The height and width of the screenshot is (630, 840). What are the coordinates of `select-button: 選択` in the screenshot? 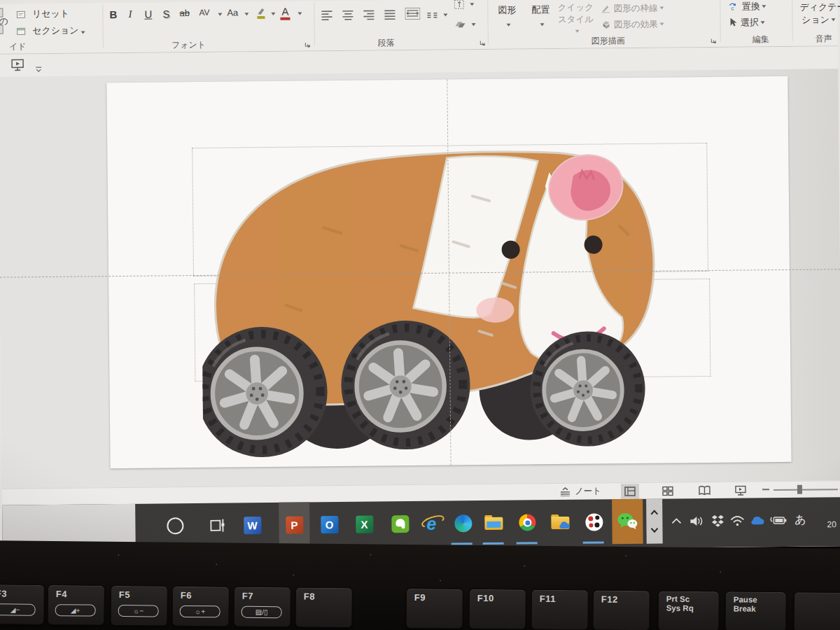 It's located at (746, 22).